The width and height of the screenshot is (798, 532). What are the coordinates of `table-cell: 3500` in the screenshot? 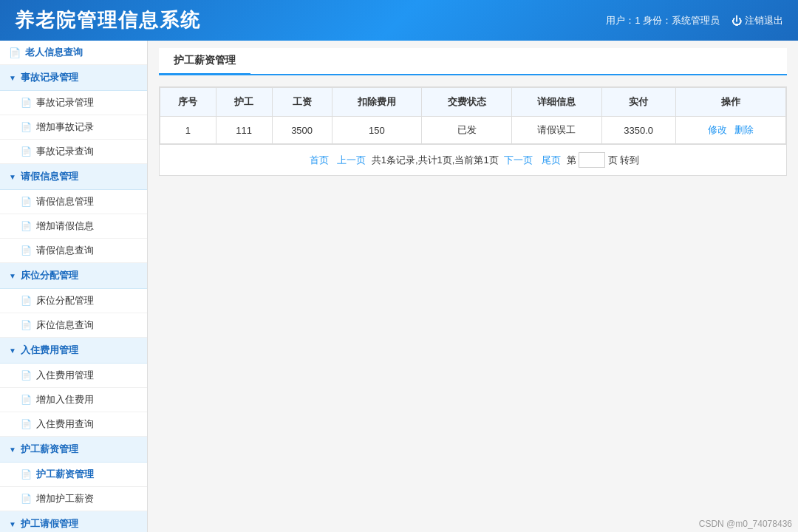 It's located at (301, 130).